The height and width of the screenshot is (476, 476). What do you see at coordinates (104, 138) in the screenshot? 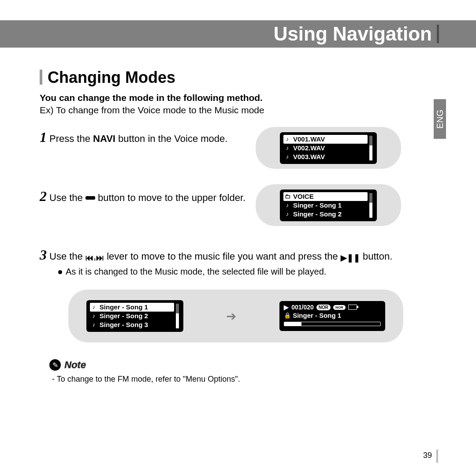
I see `step-1-strong: NAVI` at bounding box center [104, 138].